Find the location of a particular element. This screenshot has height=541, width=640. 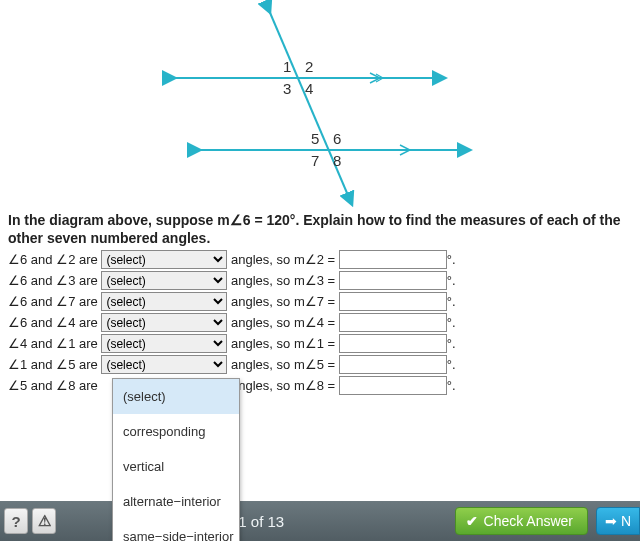

next-button: ➡ N is located at coordinates (618, 521).